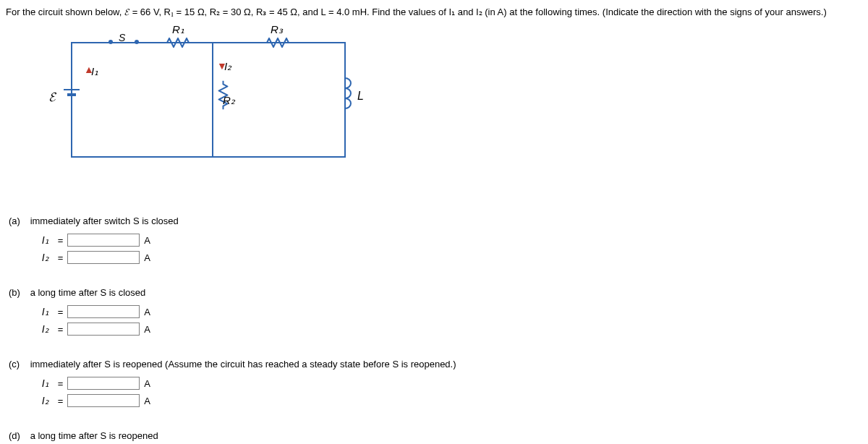  What do you see at coordinates (345, 95) in the screenshot?
I see `inductor-icon` at bounding box center [345, 95].